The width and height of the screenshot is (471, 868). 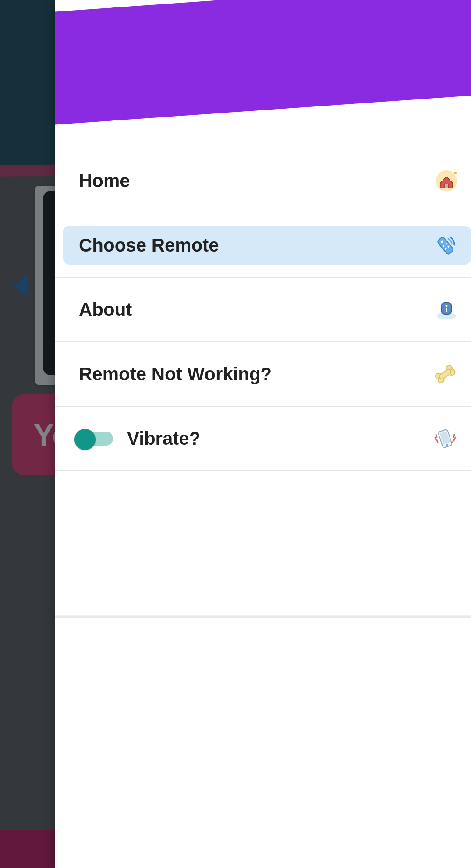 What do you see at coordinates (445, 439) in the screenshot?
I see `vibrate-icon` at bounding box center [445, 439].